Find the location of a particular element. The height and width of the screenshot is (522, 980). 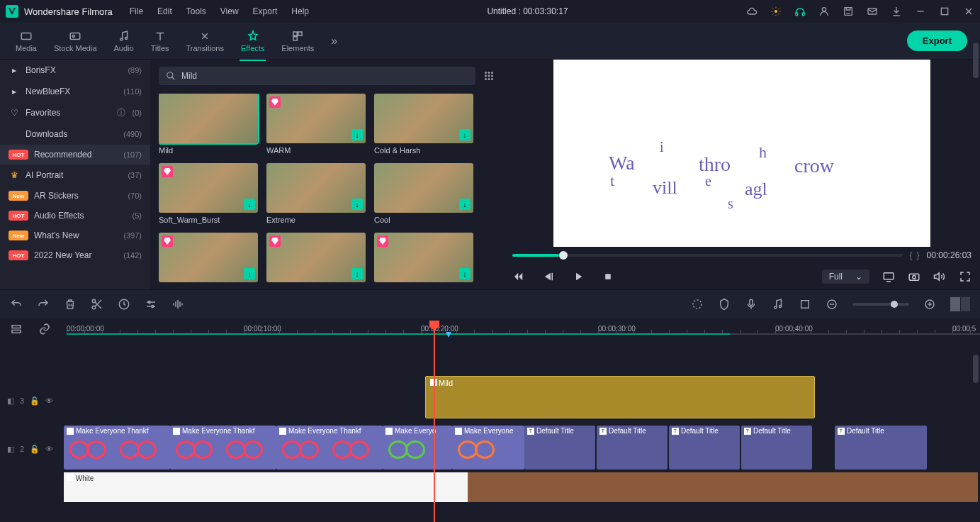

tabs-more-icon: » is located at coordinates (334, 41).